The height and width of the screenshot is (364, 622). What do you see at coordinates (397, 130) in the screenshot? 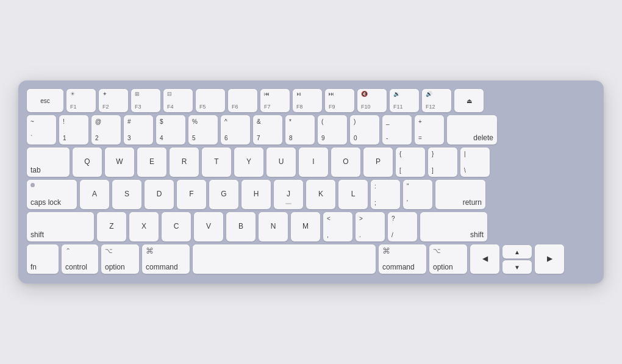
I see `key-minus: _ -` at bounding box center [397, 130].